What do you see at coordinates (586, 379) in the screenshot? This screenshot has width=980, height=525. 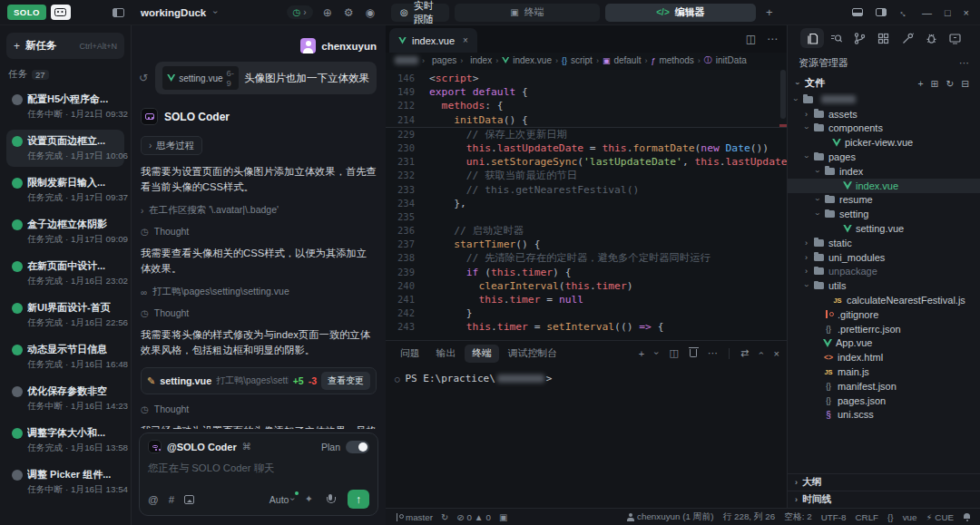 I see `terminal-content: ○ PS E:\practice\ >` at bounding box center [586, 379].